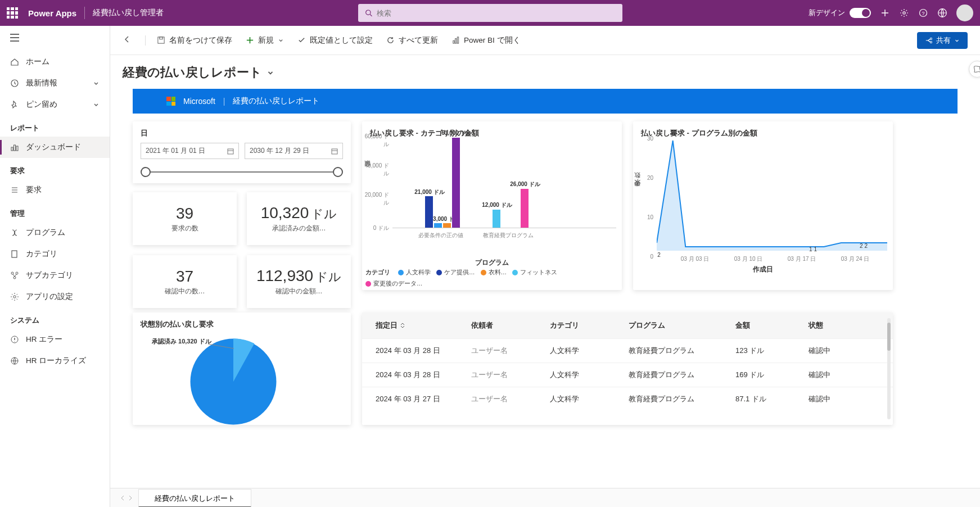 The width and height of the screenshot is (980, 507). I want to click on check-icon, so click(301, 40).